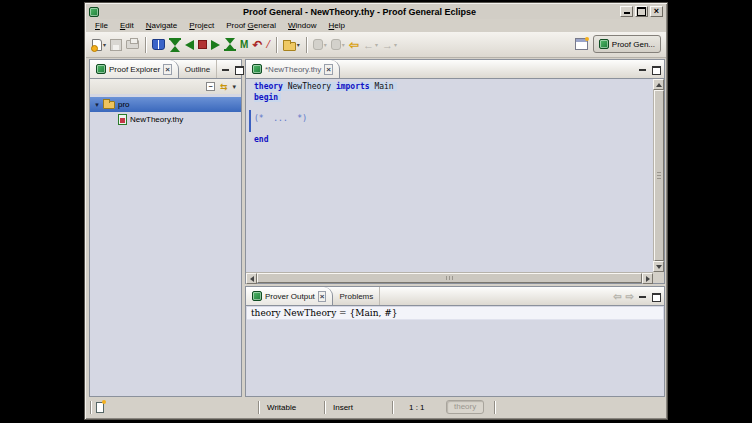 Image resolution: width=752 pixels, height=423 pixels. I want to click on prover-book-icon, so click(158, 45).